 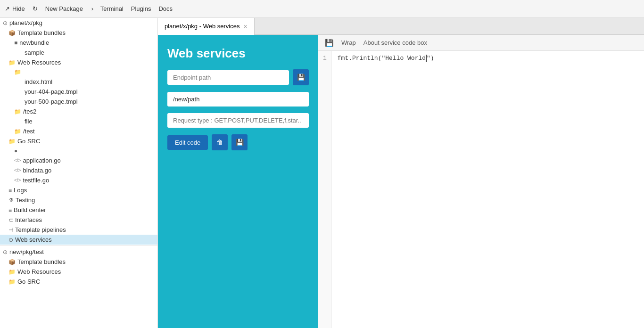 I want to click on sidebar-item-testfile-go: </> testfile.go, so click(x=79, y=180).